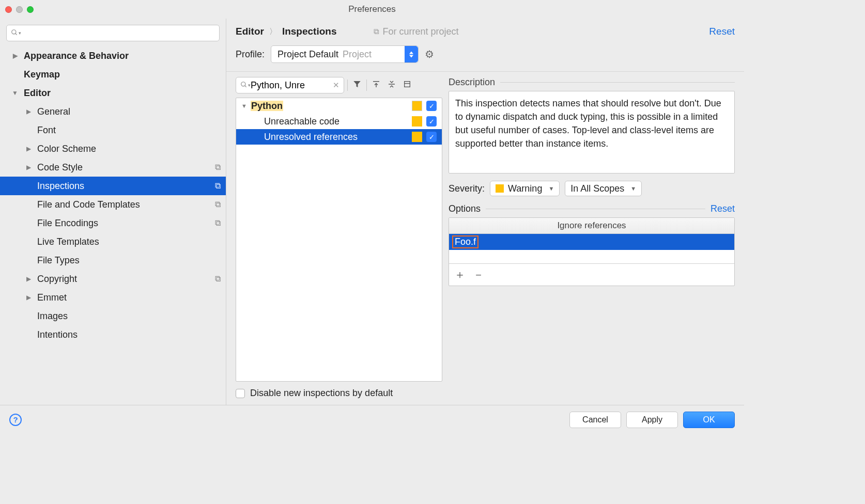  Describe the element at coordinates (113, 74) in the screenshot. I see `sidebar-item: Keymap` at that location.